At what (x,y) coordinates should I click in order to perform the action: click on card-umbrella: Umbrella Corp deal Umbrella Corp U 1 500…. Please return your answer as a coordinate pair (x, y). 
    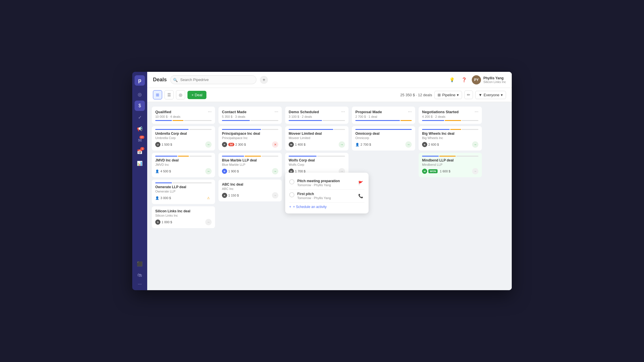
    Looking at the image, I should click on (183, 138).